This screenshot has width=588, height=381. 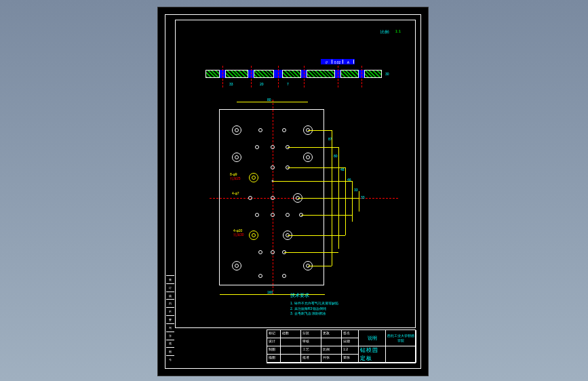 What do you see at coordinates (235, 193) in the screenshot?
I see `leader-text: 4-φ7` at bounding box center [235, 193].